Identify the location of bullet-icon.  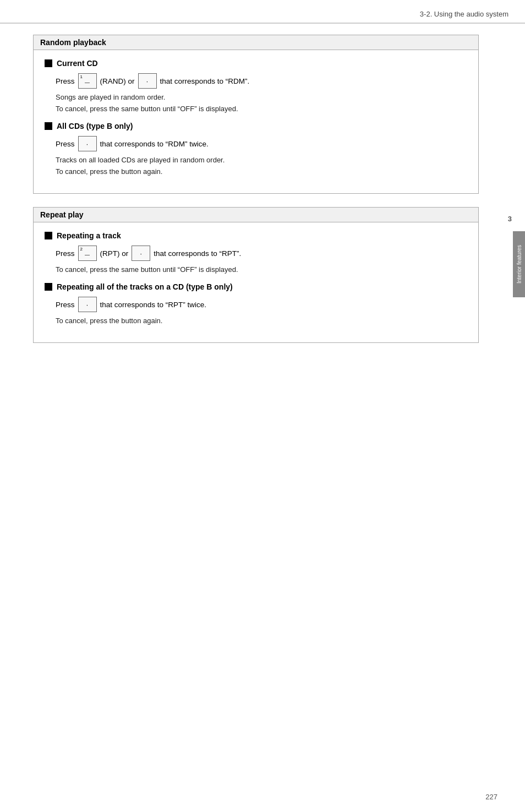
(48, 63).